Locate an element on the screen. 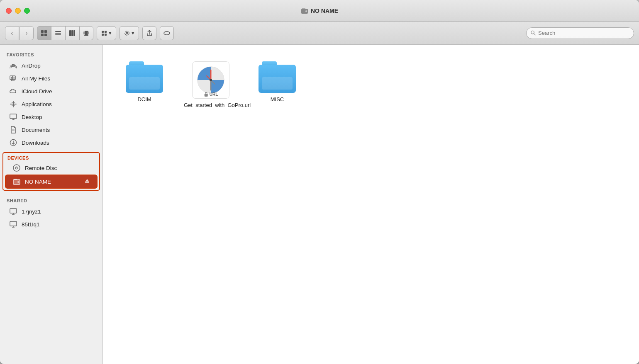 The image size is (639, 364). column-icon is located at coordinates (72, 33).